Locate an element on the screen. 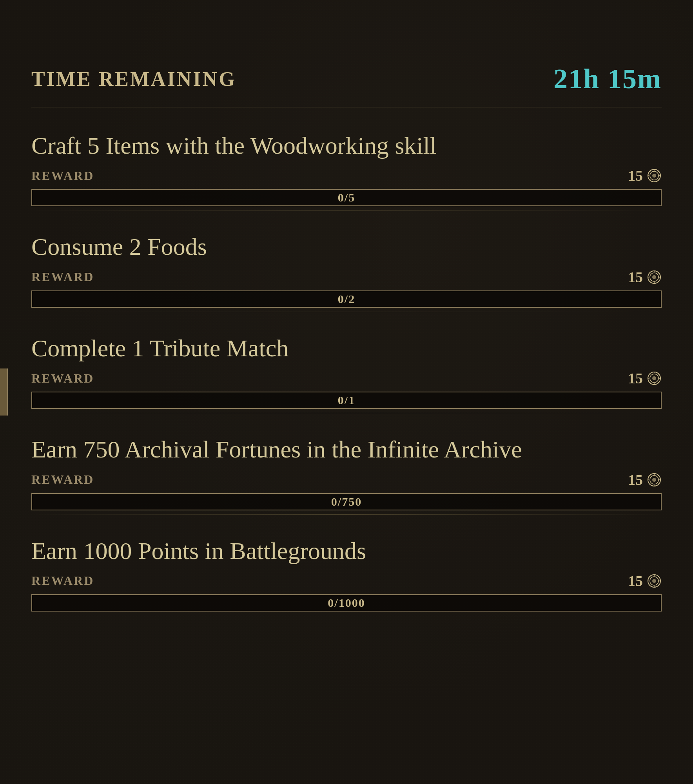 This screenshot has height=784, width=693. progress-bar: 0/5 is located at coordinates (346, 198).